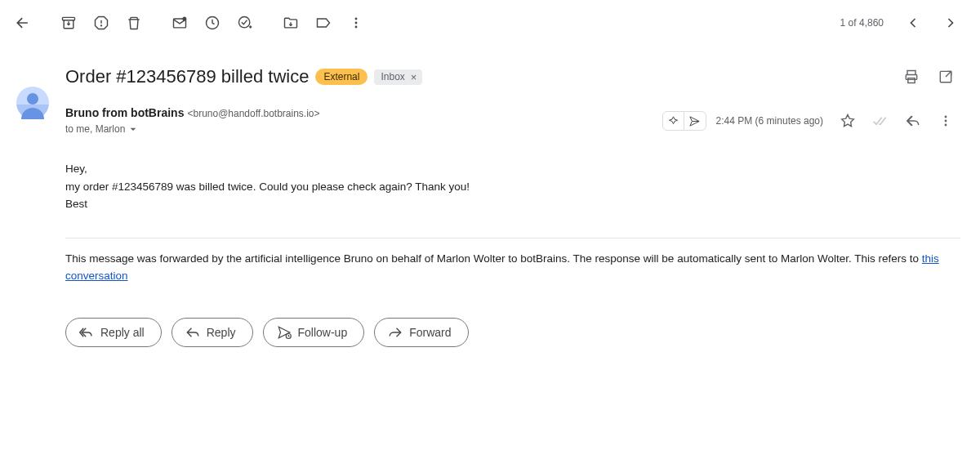 The width and height of the screenshot is (980, 468). What do you see at coordinates (913, 23) in the screenshot?
I see `prev-message-button` at bounding box center [913, 23].